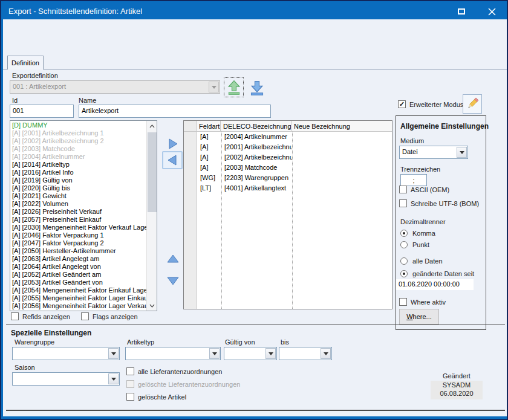  Describe the element at coordinates (79, 236) in the screenshot. I see `list-item: [A] [2046] Faktor Verpackung 1` at that location.